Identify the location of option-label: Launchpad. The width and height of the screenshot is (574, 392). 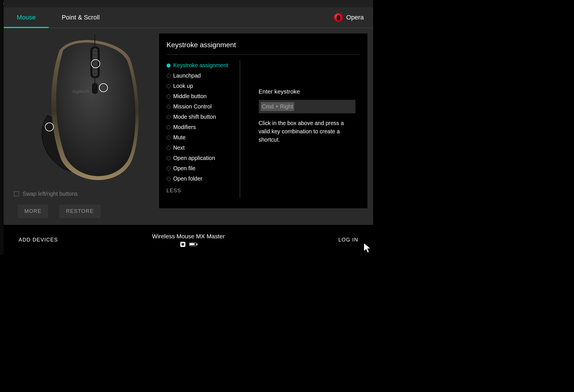
(187, 76).